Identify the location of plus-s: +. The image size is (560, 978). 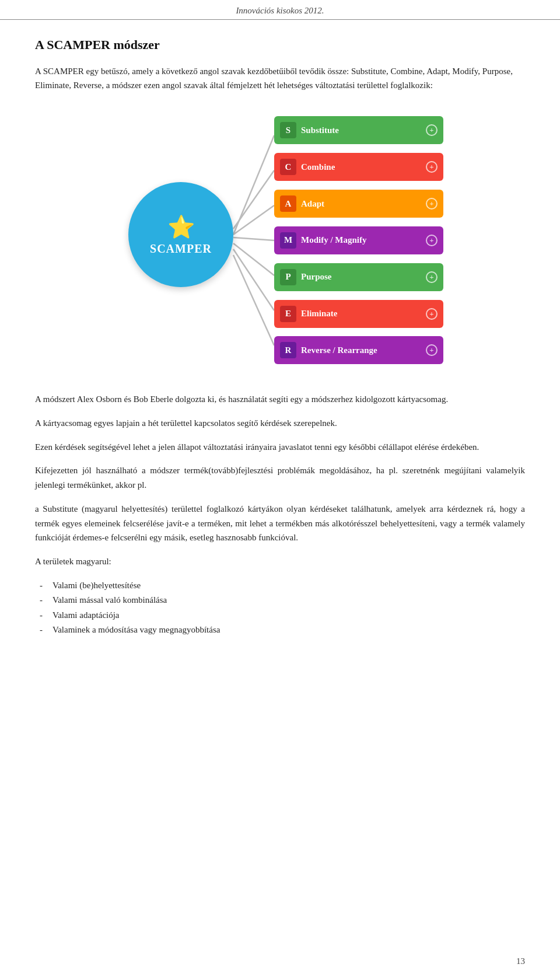
(432, 130).